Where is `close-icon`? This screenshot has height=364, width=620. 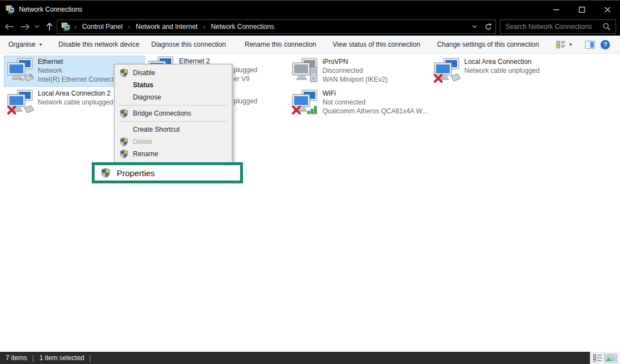
close-icon is located at coordinates (607, 10).